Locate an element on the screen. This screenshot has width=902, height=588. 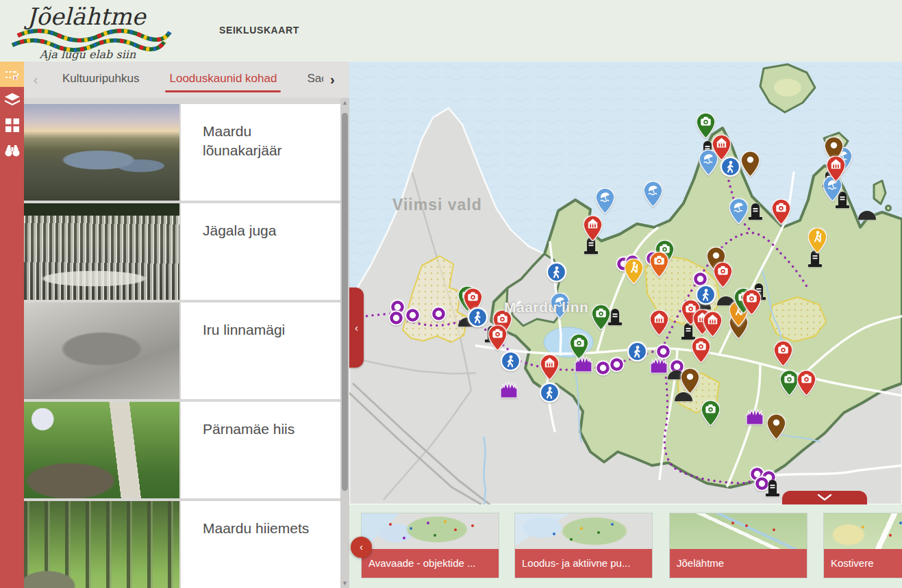
scroll-up-icon: ▲ is located at coordinates (345, 103).